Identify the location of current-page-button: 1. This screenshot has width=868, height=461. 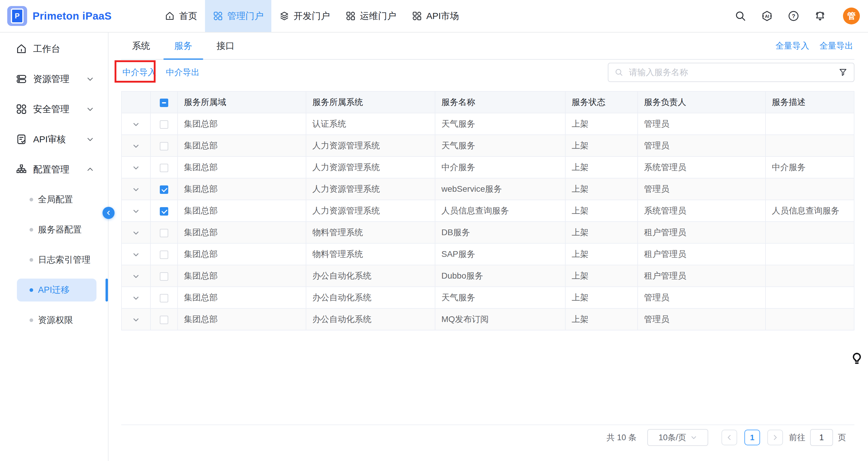
(752, 437).